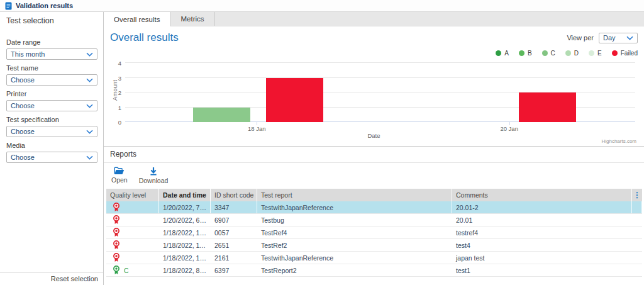  Describe the element at coordinates (542, 245) in the screenshot. I see `cell-comments: test4` at that location.